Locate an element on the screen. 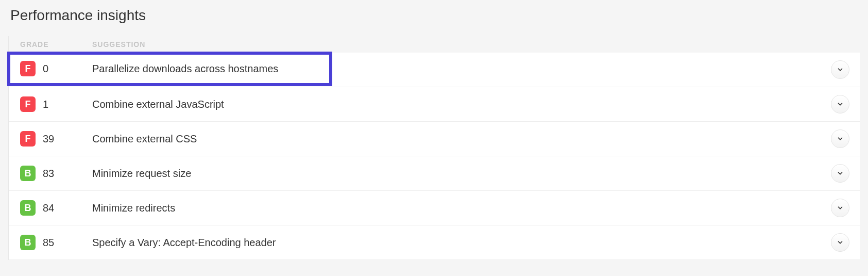  grade-score: 83 is located at coordinates (48, 173).